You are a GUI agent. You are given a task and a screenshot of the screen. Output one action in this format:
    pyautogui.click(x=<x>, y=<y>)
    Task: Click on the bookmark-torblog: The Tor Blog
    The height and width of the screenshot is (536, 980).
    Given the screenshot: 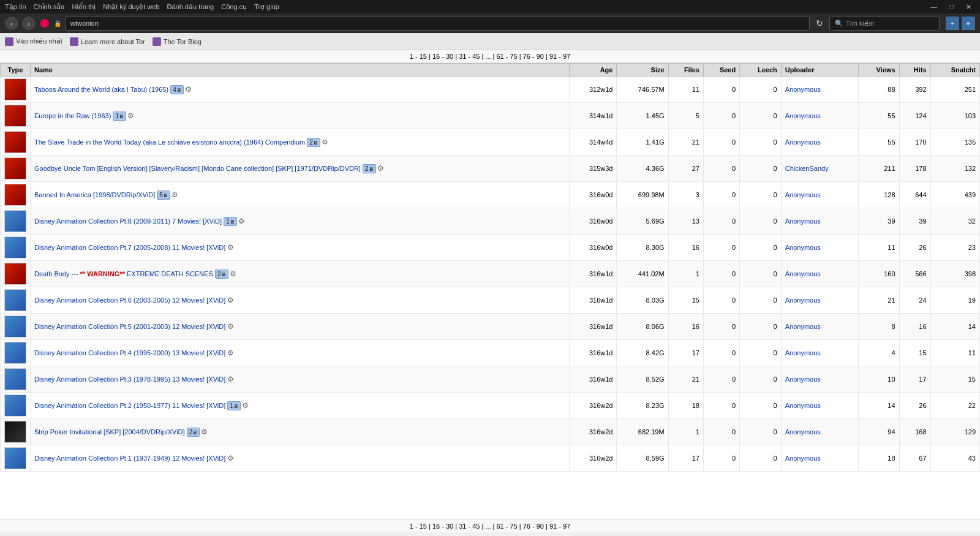 What is the action you would take?
    pyautogui.click(x=177, y=42)
    